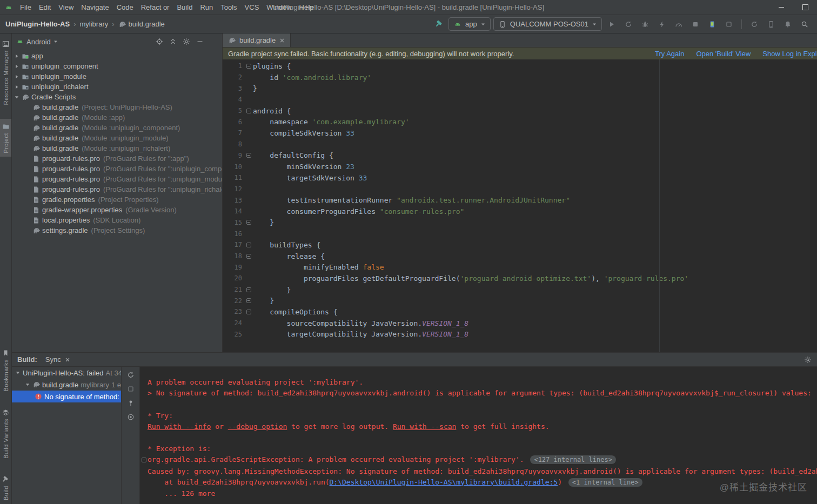 The height and width of the screenshot is (504, 817). Describe the element at coordinates (117, 107) in the screenshot. I see `project-tree-item: build.gradle(Project: UniPlugin-Hello-AS…` at that location.